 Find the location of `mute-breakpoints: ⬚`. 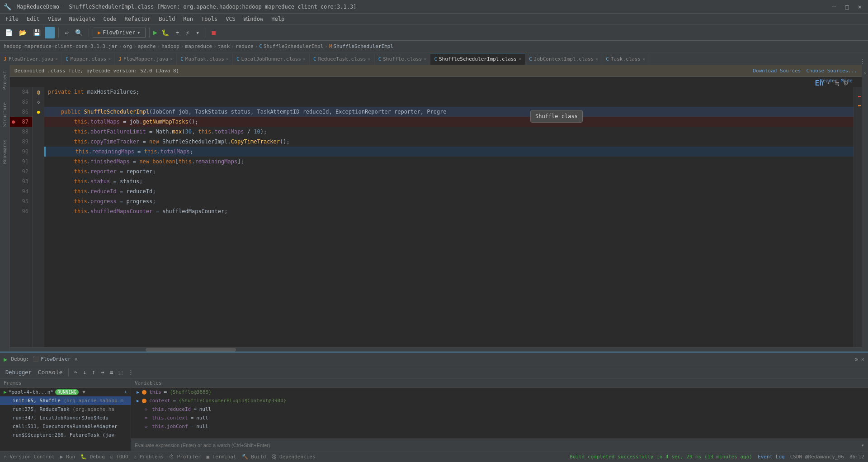

mute-breakpoints: ⬚ is located at coordinates (121, 372).